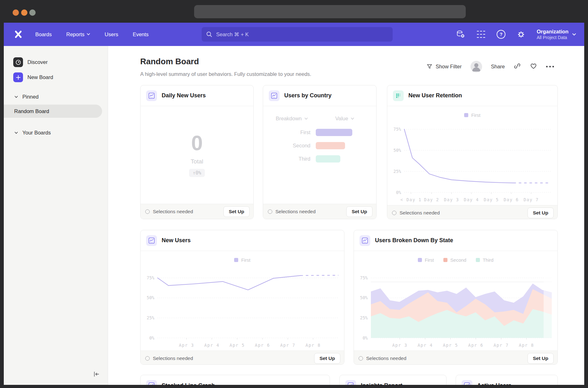 The image size is (588, 388). Describe the element at coordinates (43, 35) in the screenshot. I see `nav-boards: Boards` at that location.